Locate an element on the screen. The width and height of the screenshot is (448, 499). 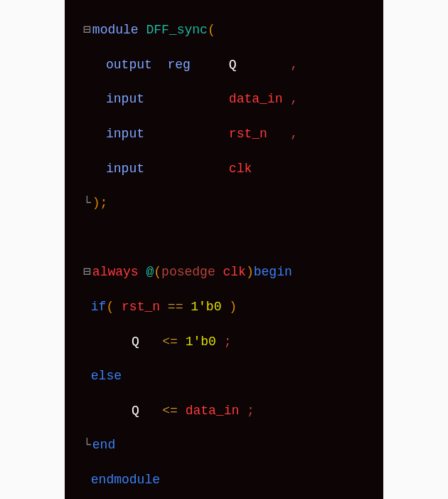
signal-clk: clk is located at coordinates (240, 169).